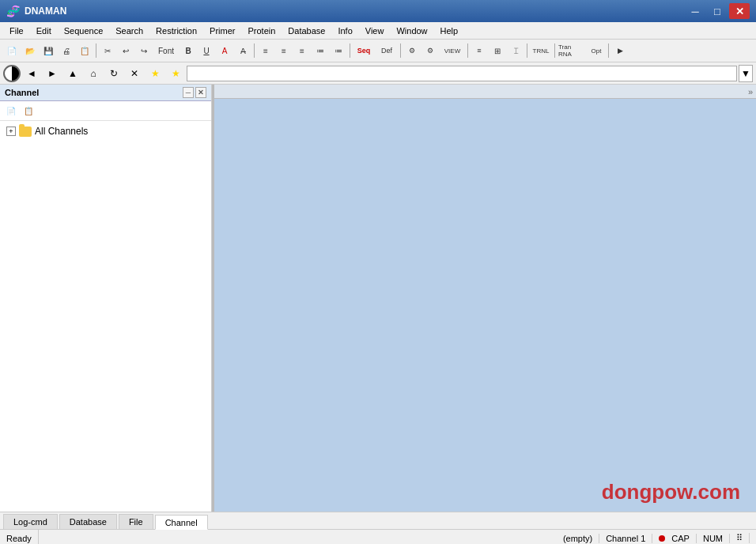  Describe the element at coordinates (750, 92) in the screenshot. I see `content-expand-button: »` at that location.